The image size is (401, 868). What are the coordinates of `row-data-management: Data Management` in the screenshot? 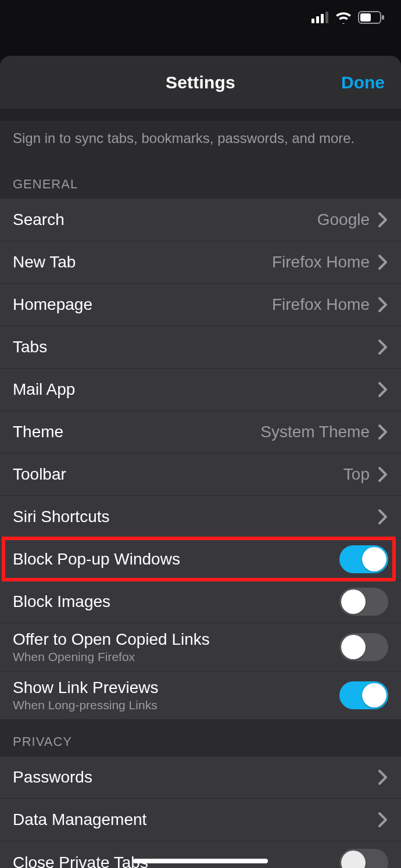 It's located at (201, 820).